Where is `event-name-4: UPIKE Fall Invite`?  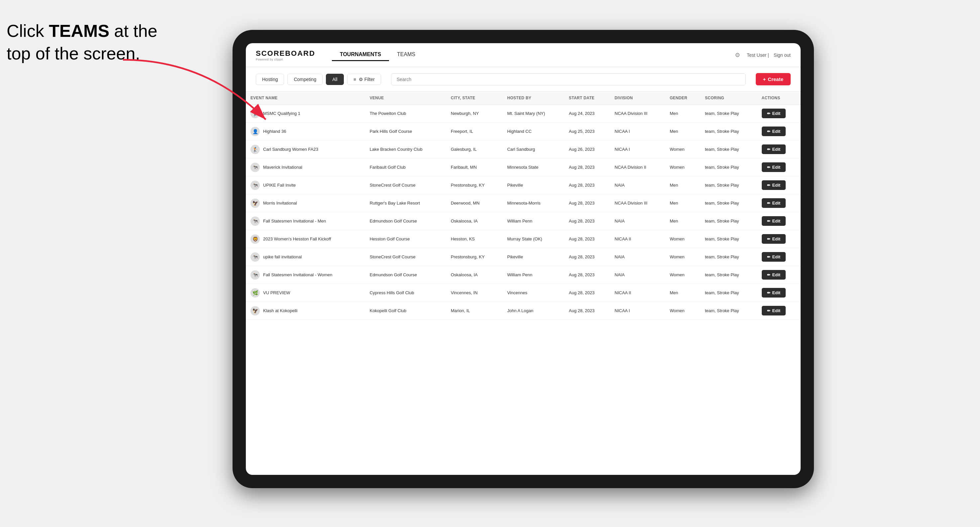 event-name-4: UPIKE Fall Invite is located at coordinates (279, 185).